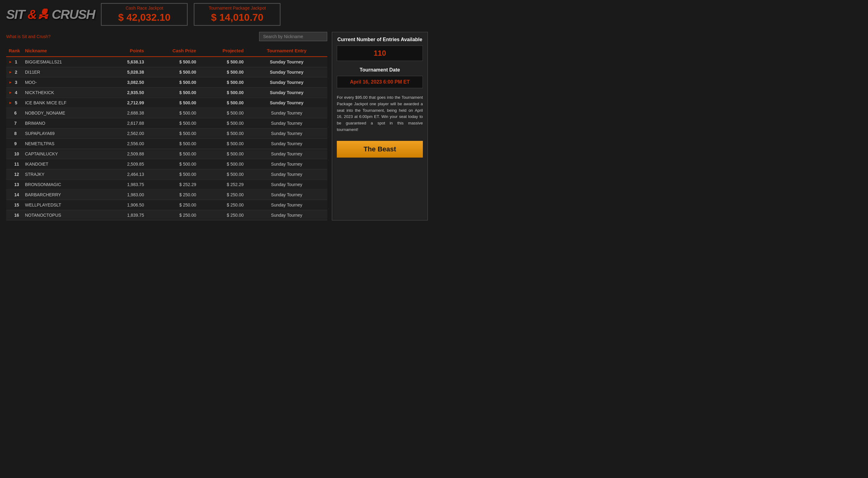 Image resolution: width=868 pixels, height=478 pixels. Describe the element at coordinates (65, 195) in the screenshot. I see `nickname-cell: BARBARCHERRY` at that location.